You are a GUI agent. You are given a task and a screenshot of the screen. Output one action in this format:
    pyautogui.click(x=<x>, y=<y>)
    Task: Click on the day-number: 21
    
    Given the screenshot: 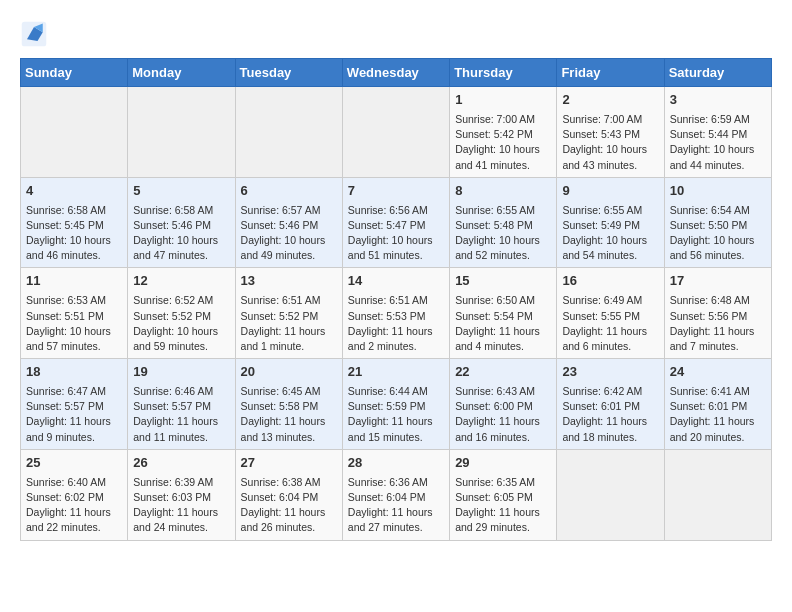 What is the action you would take?
    pyautogui.click(x=396, y=372)
    